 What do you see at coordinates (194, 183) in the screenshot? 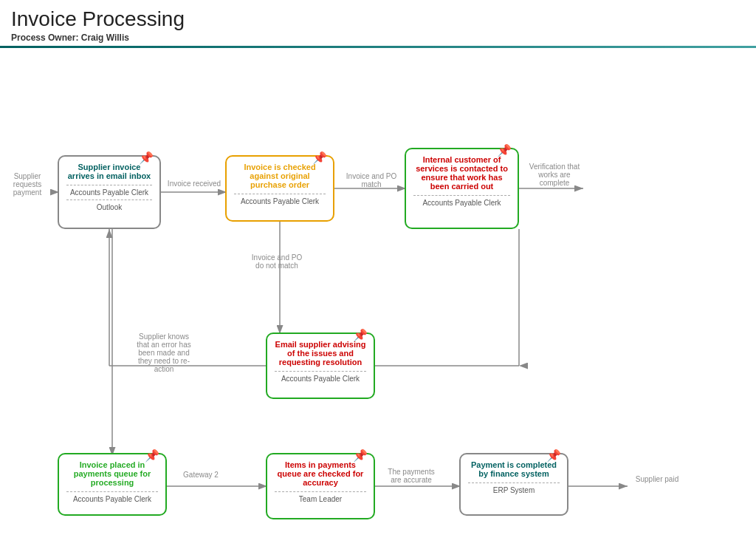
I see `label-invoice-received: Invoice received` at bounding box center [194, 183].